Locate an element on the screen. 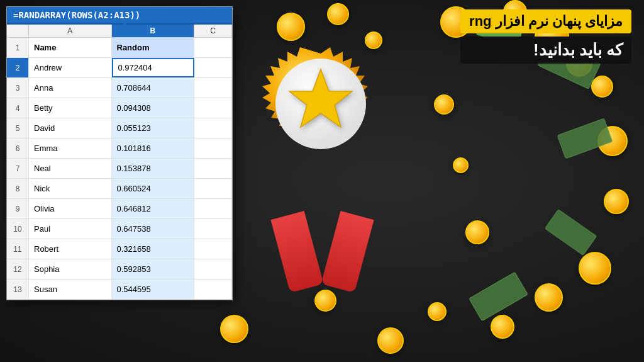 This screenshot has height=362, width=644. table-row: 6Emma0.101816 is located at coordinates (119, 149).